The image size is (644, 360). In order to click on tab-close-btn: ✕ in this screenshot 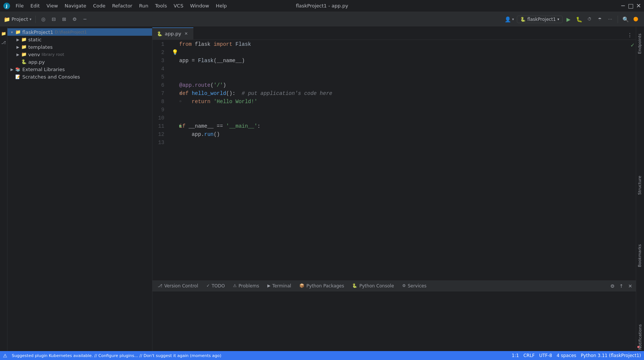, I will do `click(186, 34)`.